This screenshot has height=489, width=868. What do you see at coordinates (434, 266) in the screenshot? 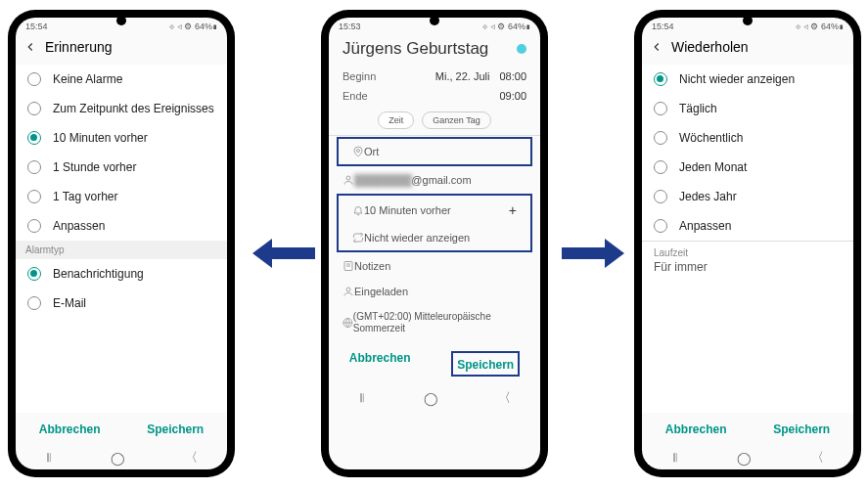
I see `notes-row: Notizen` at bounding box center [434, 266].